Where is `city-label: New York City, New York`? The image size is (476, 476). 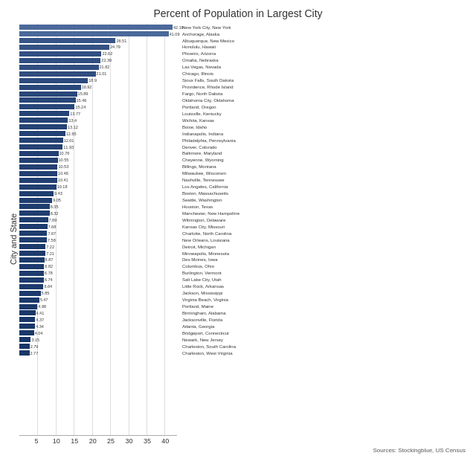 city-label: New York City, New York is located at coordinates (207, 28).